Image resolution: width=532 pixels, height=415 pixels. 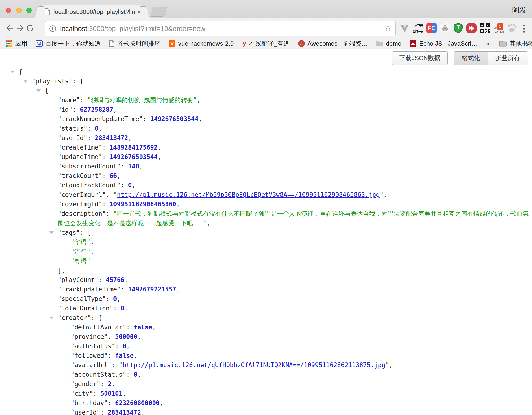 What do you see at coordinates (30, 28) in the screenshot?
I see `reload-button` at bounding box center [30, 28].